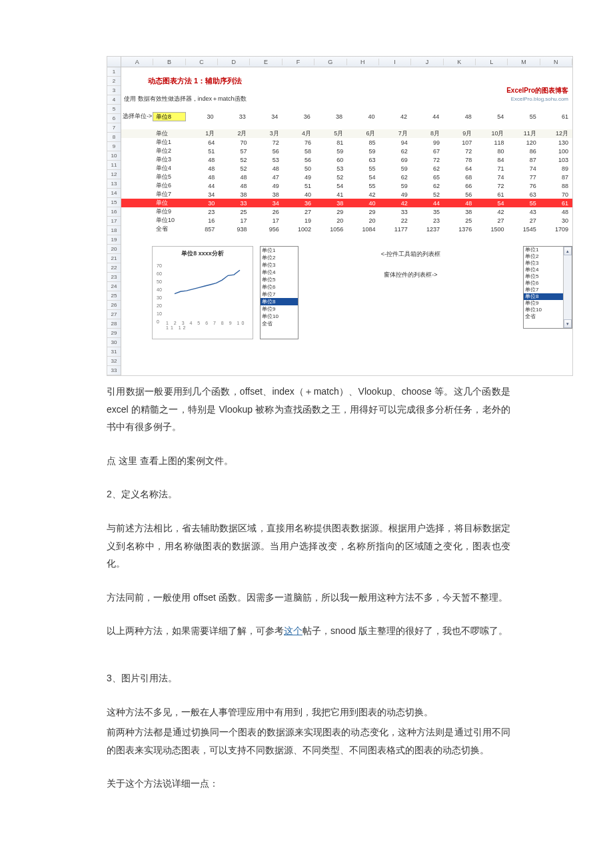 Image resolution: width=613 pixels, height=868 pixels. What do you see at coordinates (137, 62) in the screenshot?
I see `col-header-A: A` at bounding box center [137, 62].